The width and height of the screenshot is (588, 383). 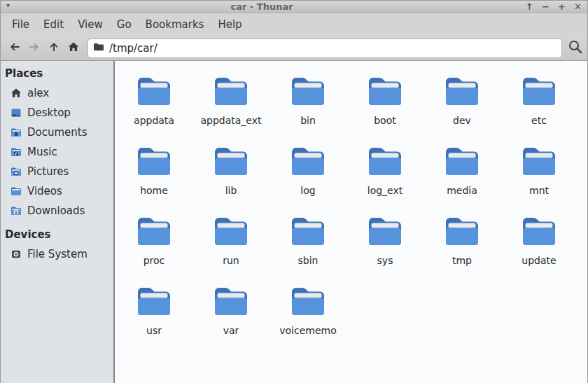 I want to click on rollup-button: ↑, so click(x=529, y=7).